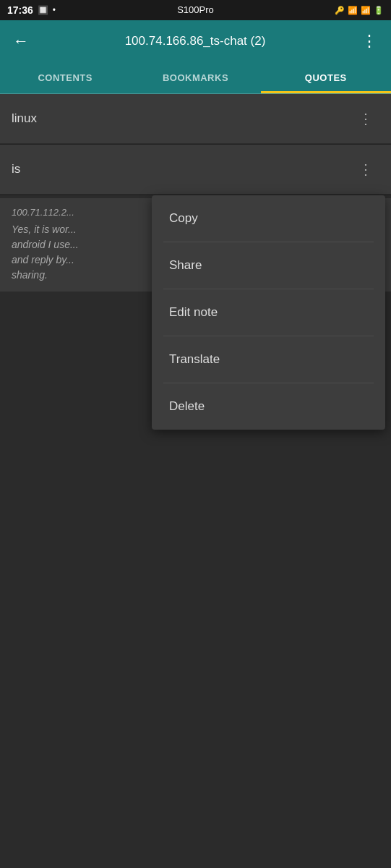 The height and width of the screenshot is (868, 391). Describe the element at coordinates (366, 10) in the screenshot. I see `signal-icon: 📶` at that location.